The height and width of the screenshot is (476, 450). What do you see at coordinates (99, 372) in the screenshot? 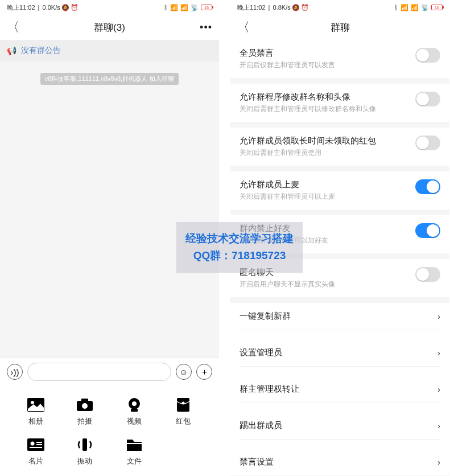
I see `message-input` at bounding box center [99, 372].